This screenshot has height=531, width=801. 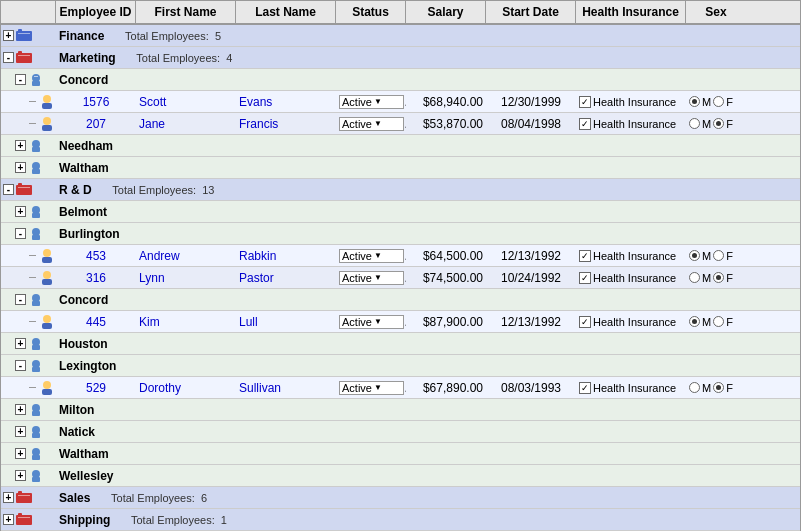 What do you see at coordinates (371, 322) in the screenshot?
I see `kim-status: Active ▼` at bounding box center [371, 322].